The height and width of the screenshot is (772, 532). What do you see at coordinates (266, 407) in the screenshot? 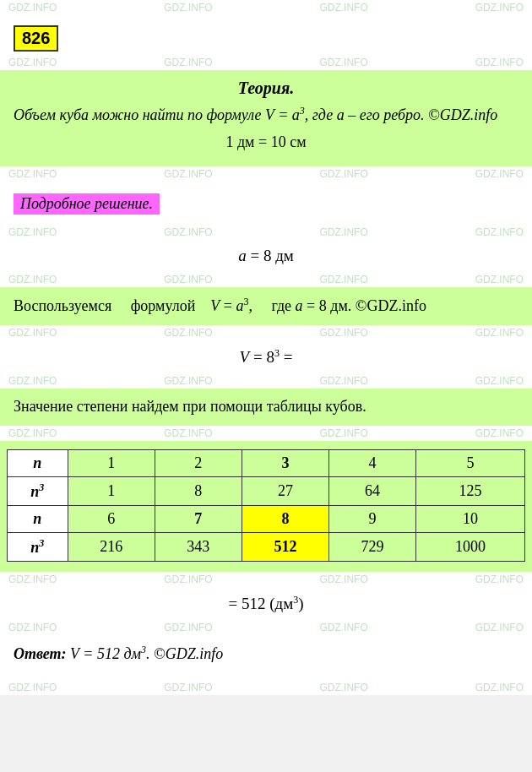
I see `step3-section: Значение степени найдем при помощи табли…` at bounding box center [266, 407].